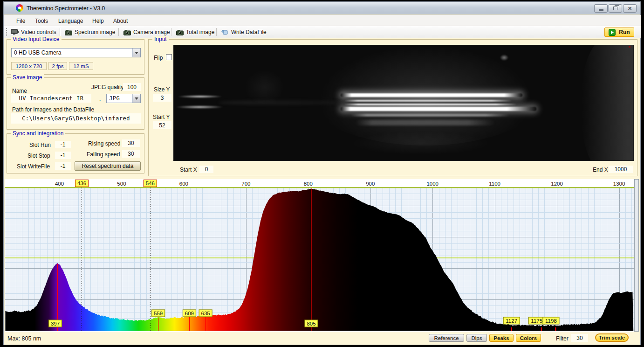 The height and width of the screenshot is (347, 644). What do you see at coordinates (119, 98) in the screenshot?
I see `format-value: JPG` at bounding box center [119, 98].